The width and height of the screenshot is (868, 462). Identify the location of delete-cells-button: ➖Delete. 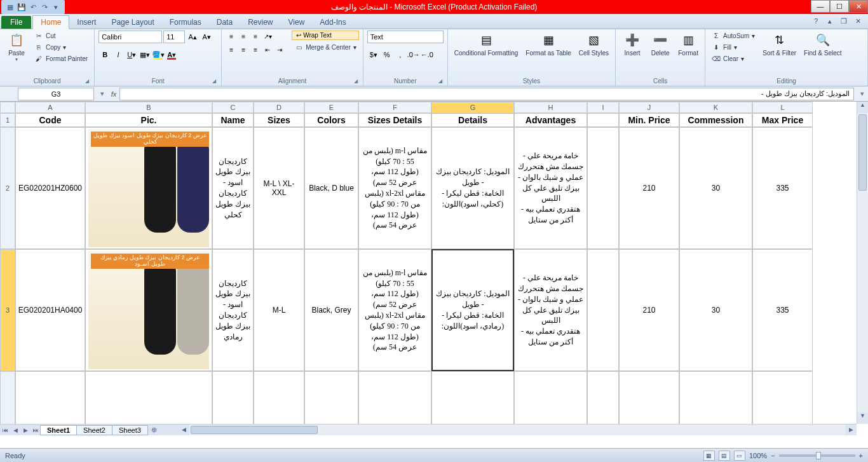
(660, 44).